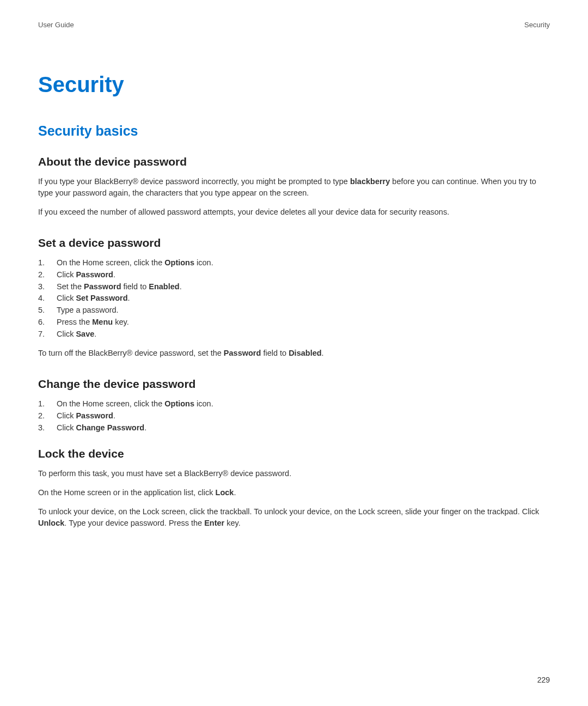 Image resolution: width=588 pixels, height=706 pixels. Describe the element at coordinates (294, 353) in the screenshot. I see `set-note: To turn off the BlackBerry® device passw…` at that location.